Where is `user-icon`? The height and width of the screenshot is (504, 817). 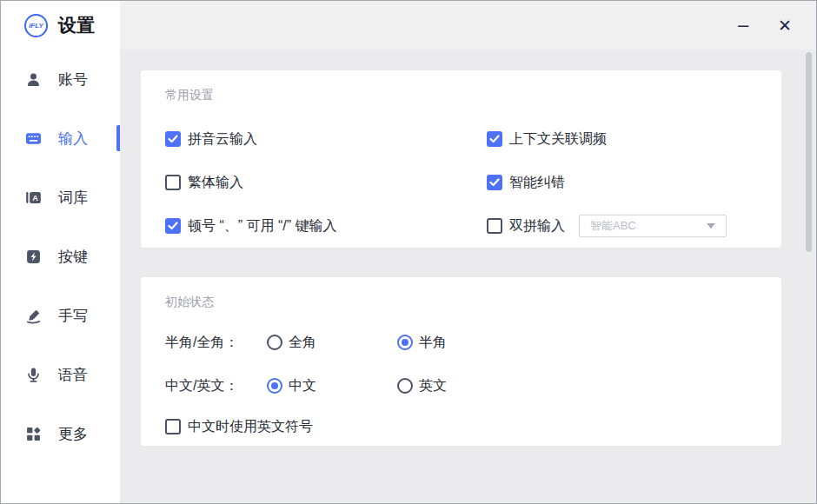 user-icon is located at coordinates (33, 80).